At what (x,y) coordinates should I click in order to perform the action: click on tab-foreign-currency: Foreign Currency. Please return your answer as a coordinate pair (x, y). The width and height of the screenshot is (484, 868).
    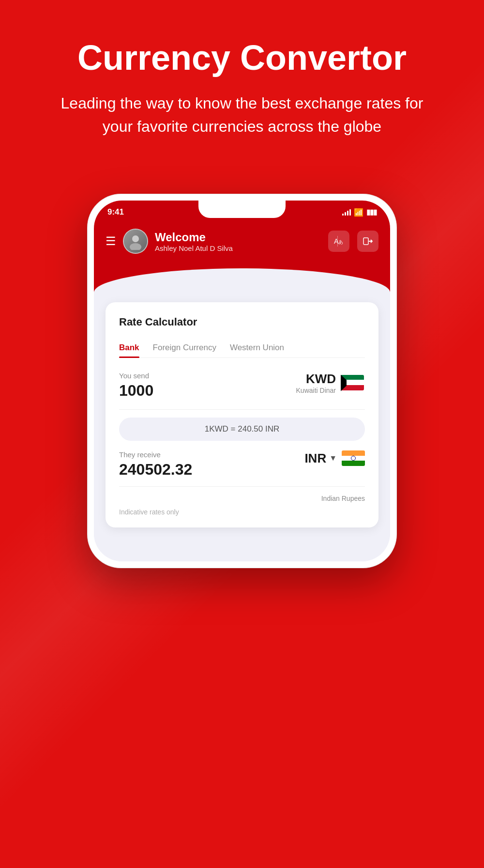
    Looking at the image, I should click on (185, 348).